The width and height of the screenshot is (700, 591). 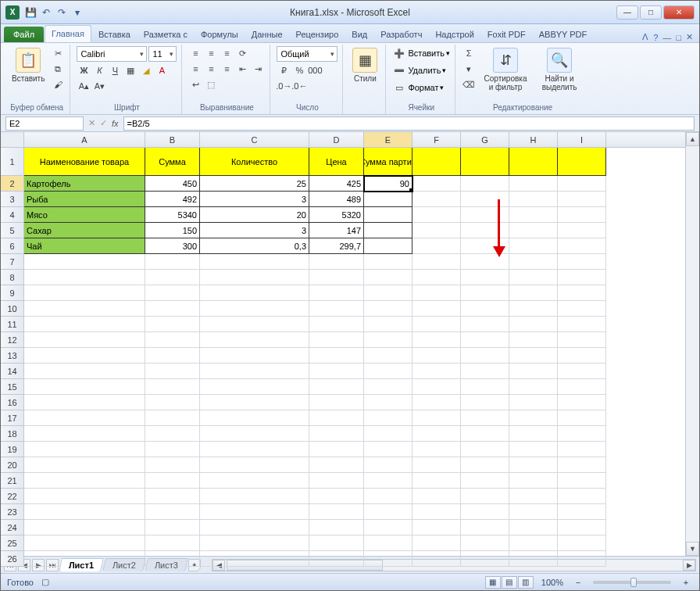 I want to click on cell: 90, so click(x=388, y=184).